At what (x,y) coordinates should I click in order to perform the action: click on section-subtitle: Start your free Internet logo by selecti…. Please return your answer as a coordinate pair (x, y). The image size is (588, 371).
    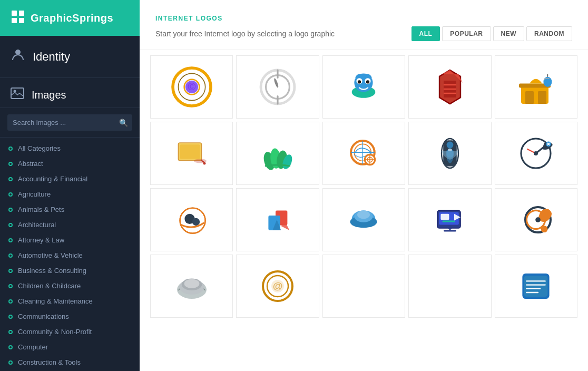
    Looking at the image, I should click on (364, 34).